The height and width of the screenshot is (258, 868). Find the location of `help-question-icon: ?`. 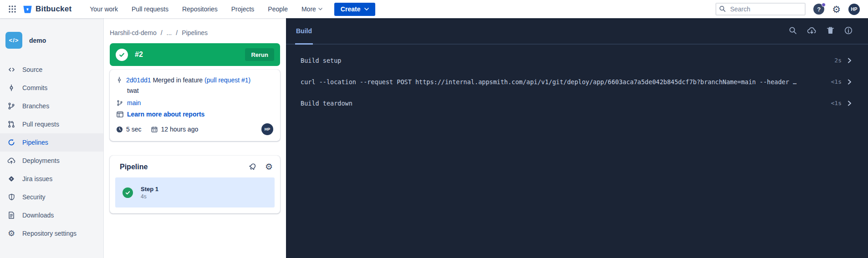

help-question-icon: ? is located at coordinates (819, 9).